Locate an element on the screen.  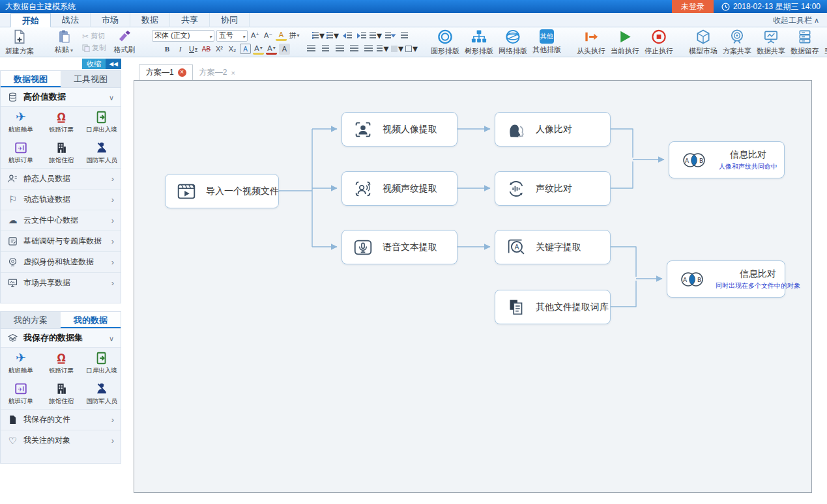
sort-button is located at coordinates (390, 35).